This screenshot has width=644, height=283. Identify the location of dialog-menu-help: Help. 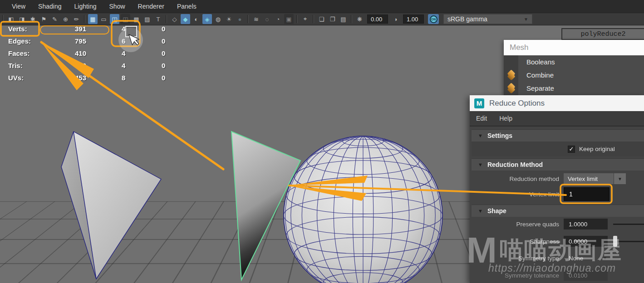
(506, 118).